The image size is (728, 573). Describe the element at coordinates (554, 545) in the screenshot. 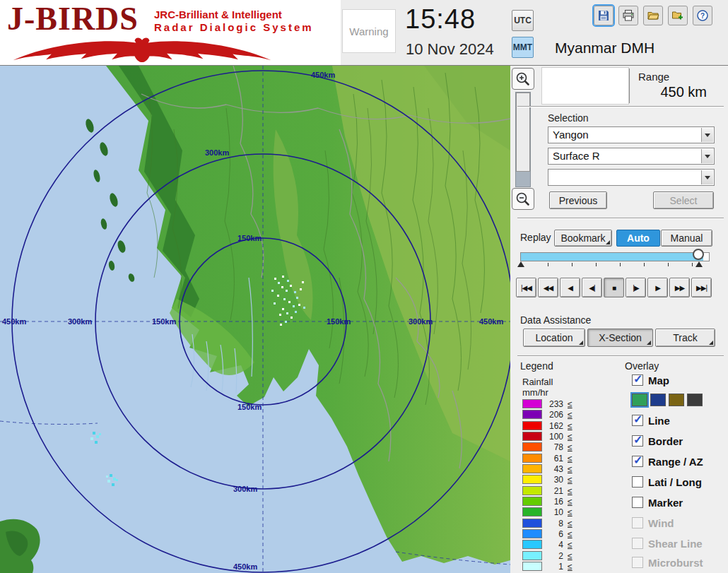

I see `legend-value: 4` at that location.